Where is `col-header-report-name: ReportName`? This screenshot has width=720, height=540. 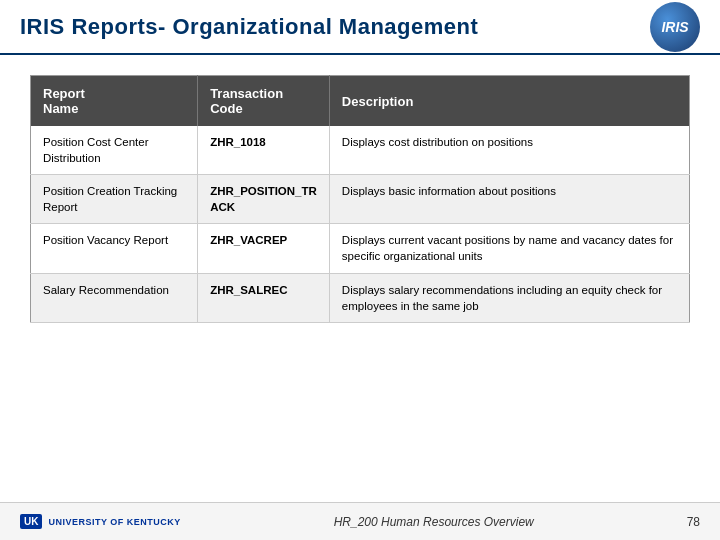 col-header-report-name: ReportName is located at coordinates (114, 102).